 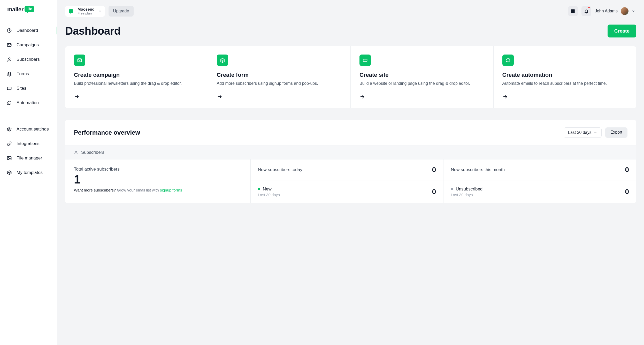 I want to click on notification-dot, so click(x=589, y=7).